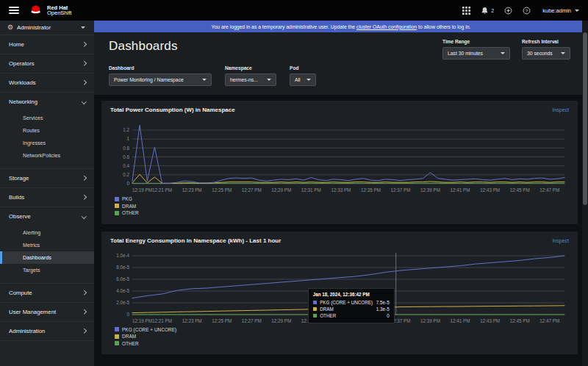 This screenshot has height=366, width=588. I want to click on sidebar-item-administration: Administration, so click(47, 331).